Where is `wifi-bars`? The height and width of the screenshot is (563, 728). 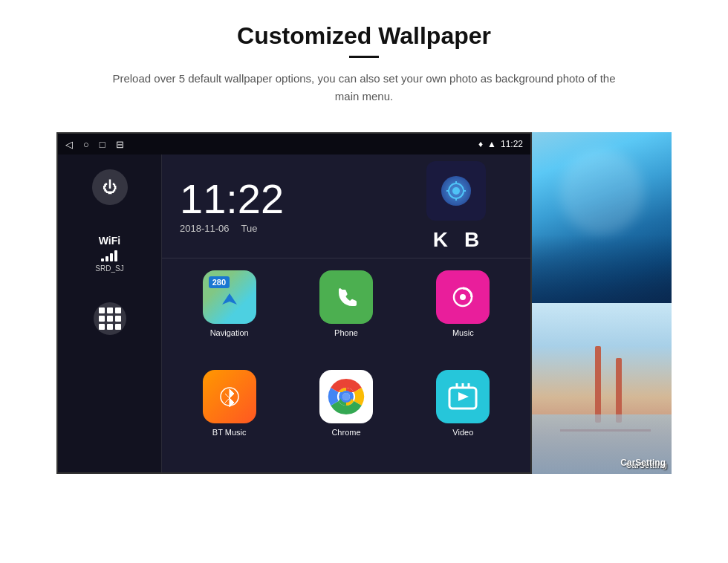 wifi-bars is located at coordinates (109, 256).